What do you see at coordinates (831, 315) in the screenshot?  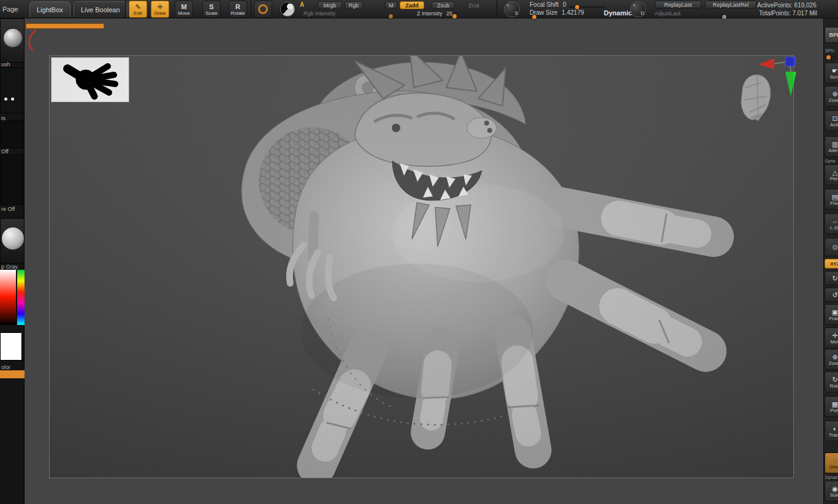 I see `frame-button: ▣ Fram` at bounding box center [831, 315].